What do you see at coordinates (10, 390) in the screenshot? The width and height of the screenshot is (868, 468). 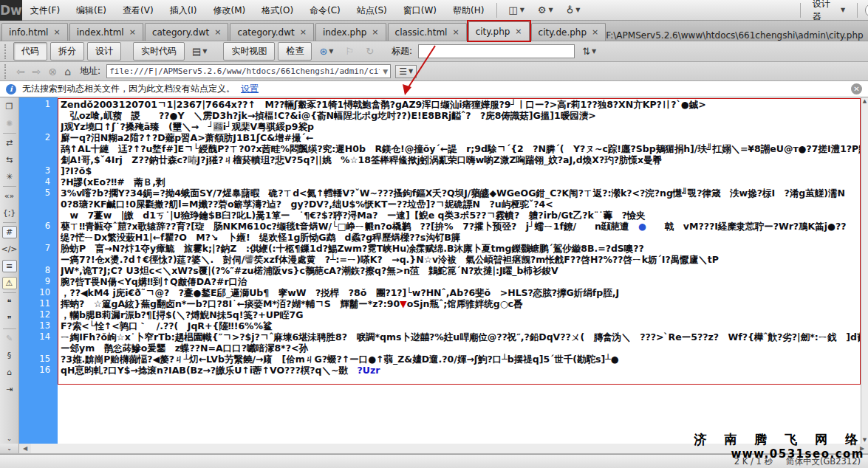 I see `indent-code-icon: ⇥` at bounding box center [10, 390].